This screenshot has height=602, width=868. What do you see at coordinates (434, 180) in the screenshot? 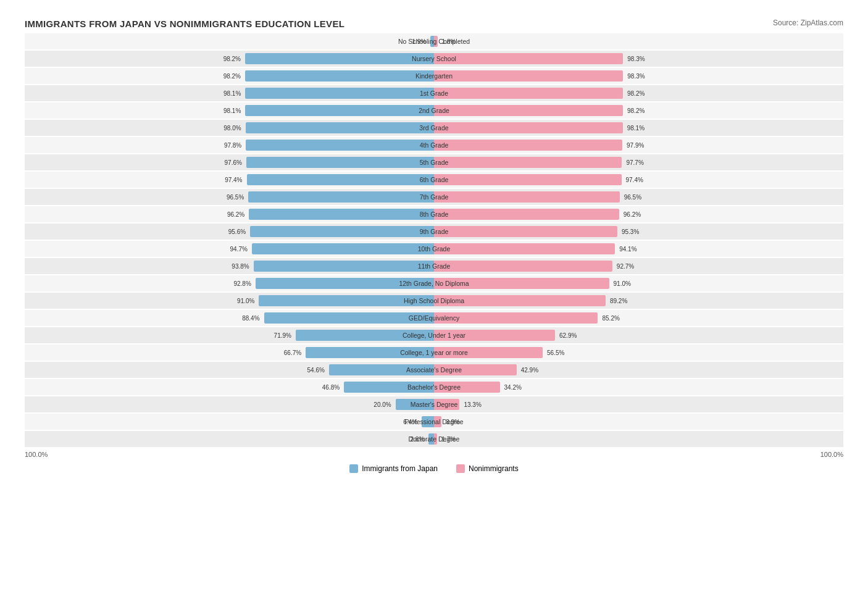
I see `bar-row: 97.4% 6th Grade 97.4%` at bounding box center [434, 180].